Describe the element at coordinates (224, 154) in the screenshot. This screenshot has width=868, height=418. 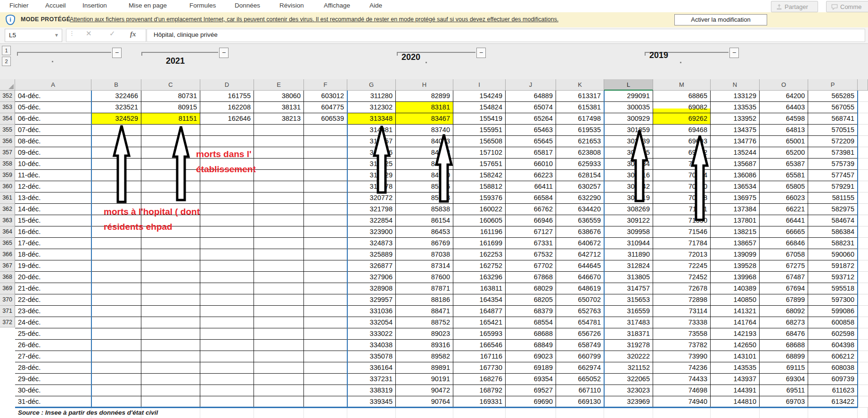
I see `red-text-annotation: morts dans l'` at that location.